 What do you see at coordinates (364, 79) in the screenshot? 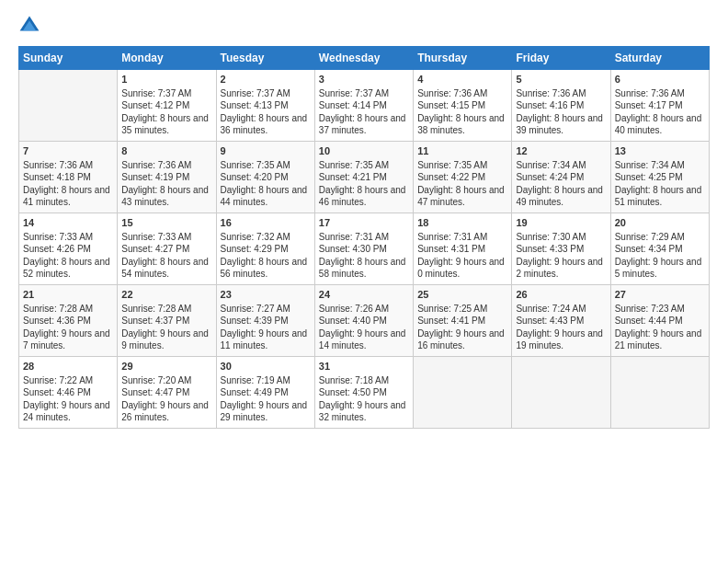
I see `day-number: 3` at bounding box center [364, 79].